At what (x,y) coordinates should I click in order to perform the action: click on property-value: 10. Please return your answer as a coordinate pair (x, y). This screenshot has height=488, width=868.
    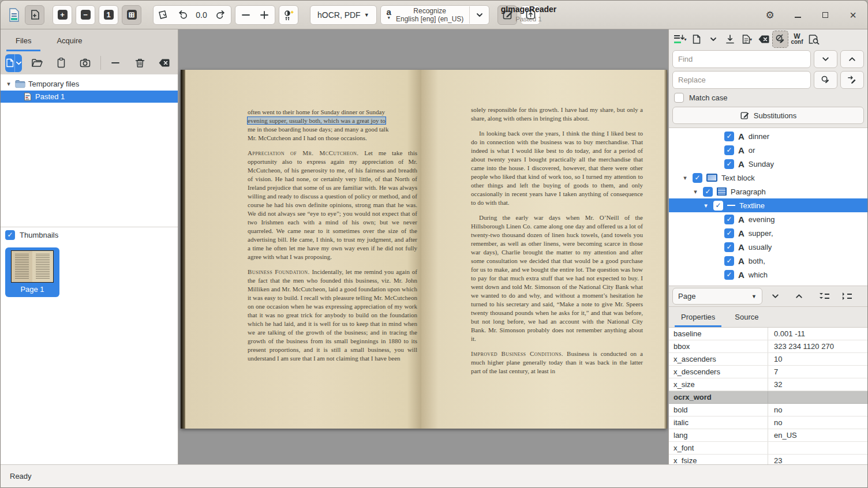
    Looking at the image, I should click on (775, 359).